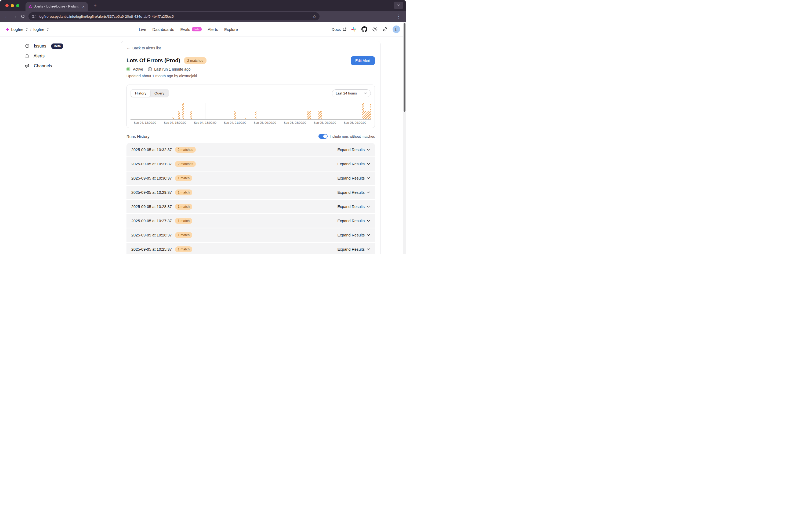 The height and width of the screenshot is (507, 812). I want to click on slack-icon, so click(354, 29).